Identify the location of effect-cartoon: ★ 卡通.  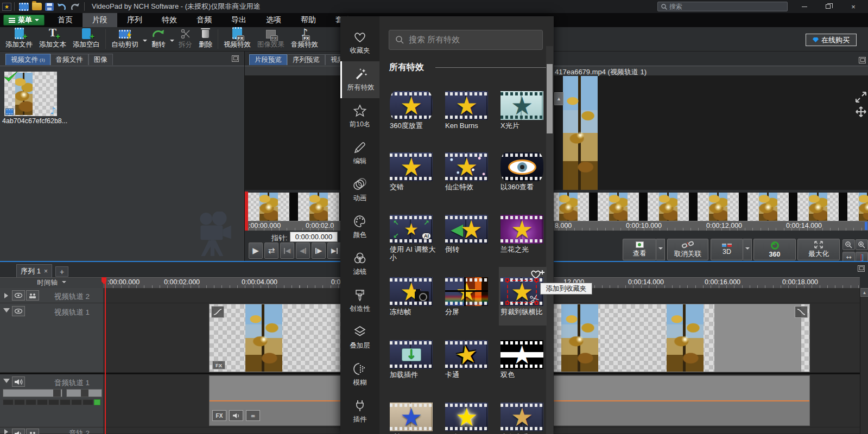
(470, 359).